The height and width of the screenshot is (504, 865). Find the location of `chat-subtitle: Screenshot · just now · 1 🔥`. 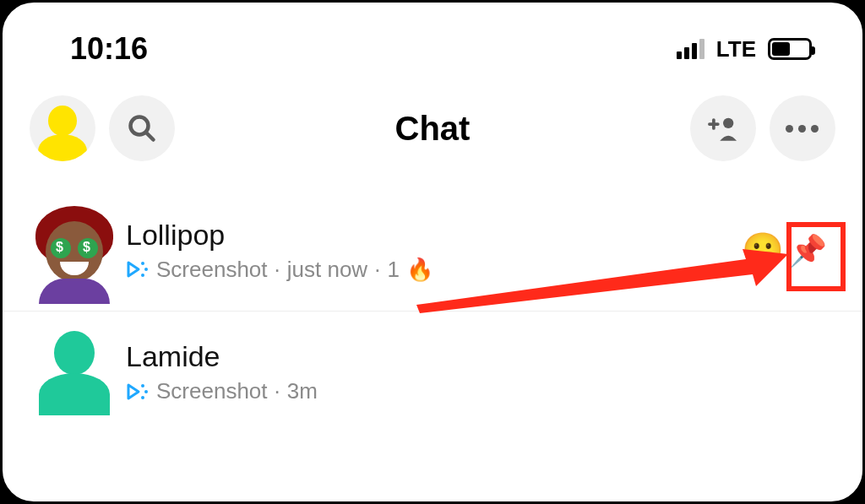

chat-subtitle: Screenshot · just now · 1 🔥 is located at coordinates (434, 270).